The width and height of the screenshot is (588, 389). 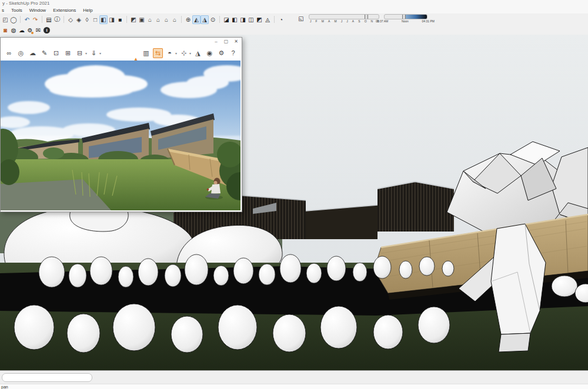 What do you see at coordinates (366, 16) in the screenshot?
I see `date-slider-handle` at bounding box center [366, 16].